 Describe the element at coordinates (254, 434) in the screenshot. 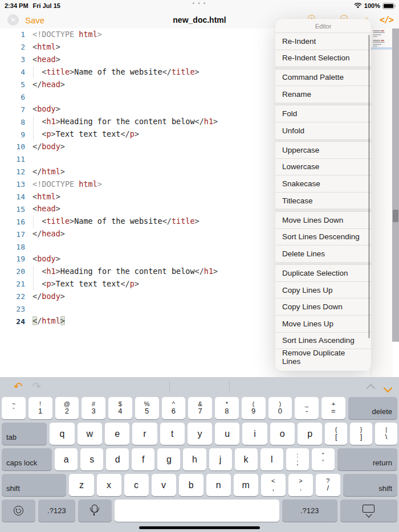

I see `key-i: i` at that location.